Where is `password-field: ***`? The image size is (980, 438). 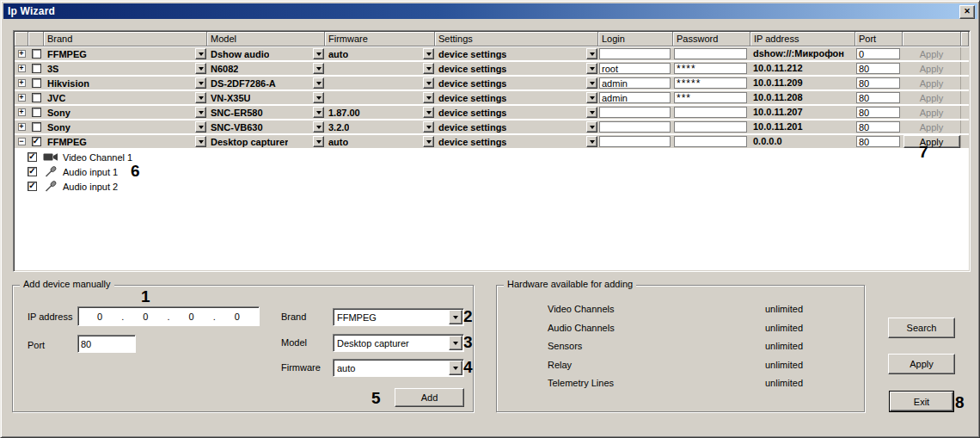 password-field: *** is located at coordinates (710, 98).